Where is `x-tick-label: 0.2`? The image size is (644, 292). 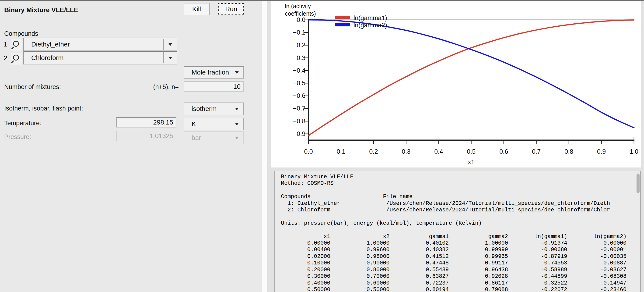 x-tick-label: 0.2 is located at coordinates (374, 152).